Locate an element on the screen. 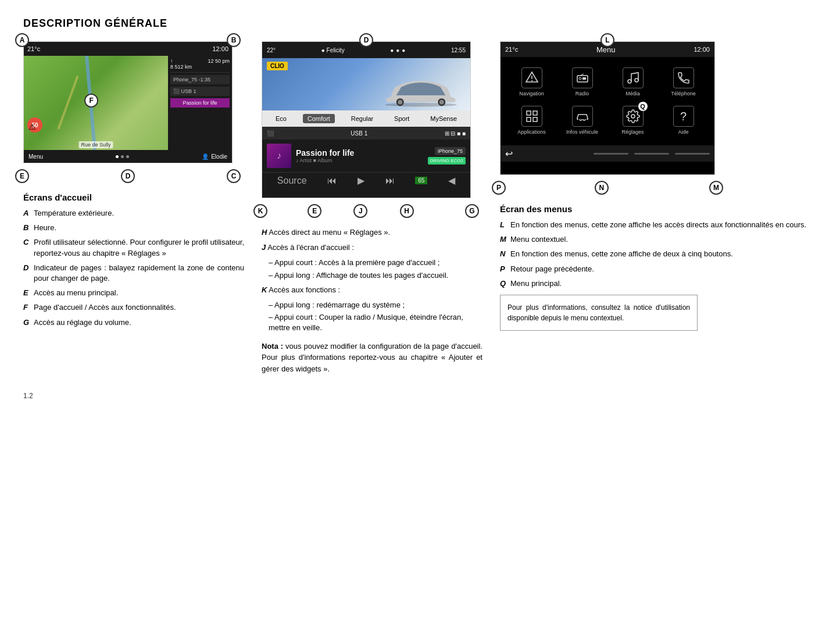  media-screen-wrapper: D 22° ● Felicity ● ● ● 12:55 is located at coordinates (366, 126).